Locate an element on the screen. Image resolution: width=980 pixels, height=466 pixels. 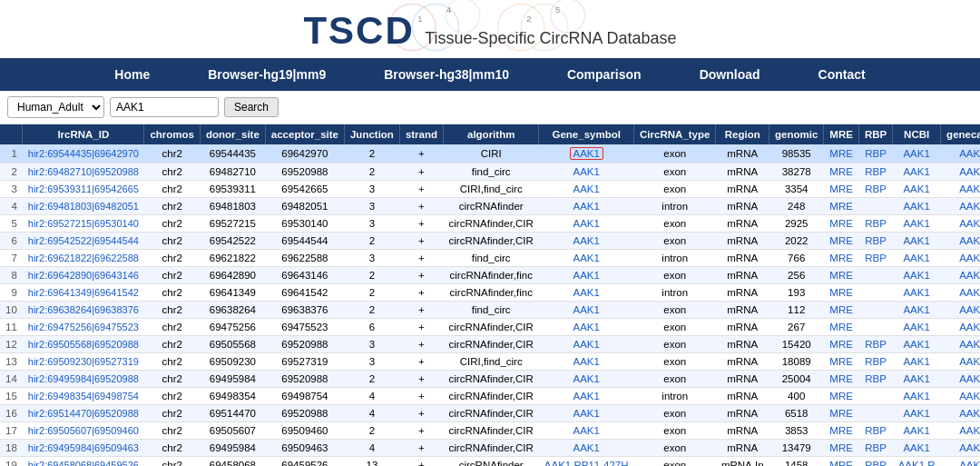
circrna-id: hir2:69495984|69520988 is located at coordinates (83, 380).